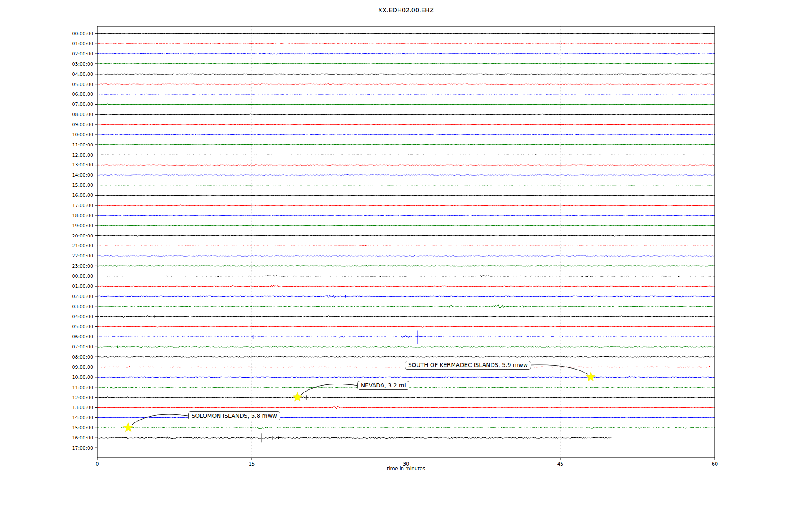 This screenshot has width=812, height=508. What do you see at coordinates (83, 226) in the screenshot?
I see `y-tick-label: 19:00:00` at bounding box center [83, 226].